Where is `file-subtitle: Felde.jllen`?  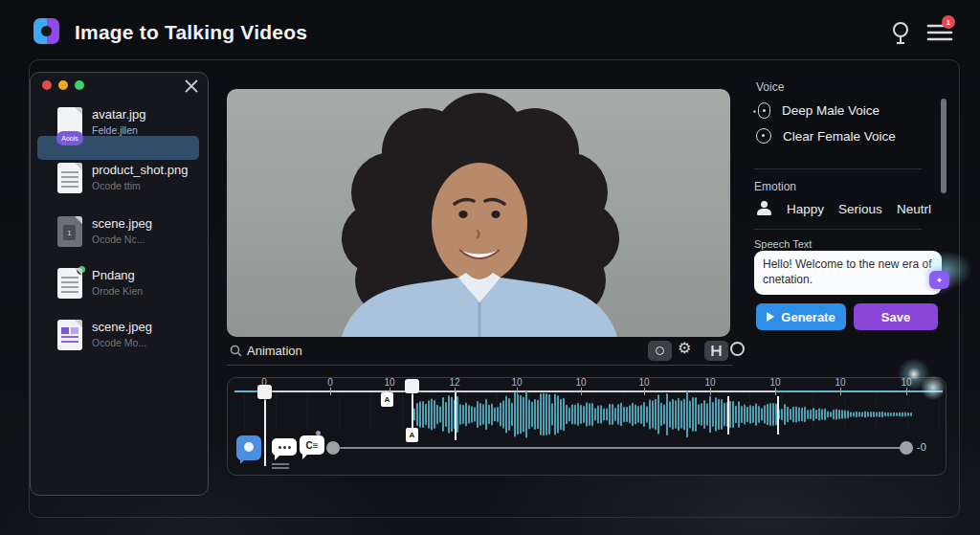
file-subtitle: Felde.jllen is located at coordinates (119, 130).